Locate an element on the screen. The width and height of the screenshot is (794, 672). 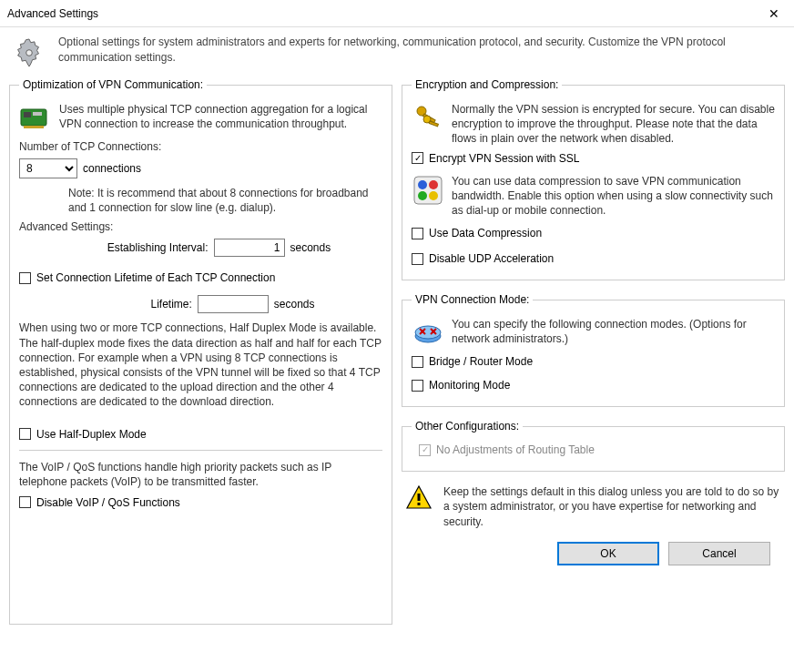
cancel-button: Cancel is located at coordinates (719, 554).